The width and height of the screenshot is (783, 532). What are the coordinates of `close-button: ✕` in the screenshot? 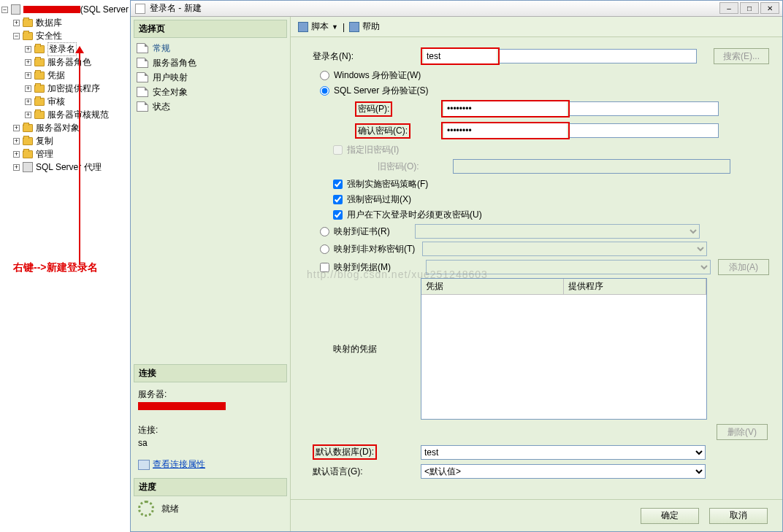 It's located at (770, 8).